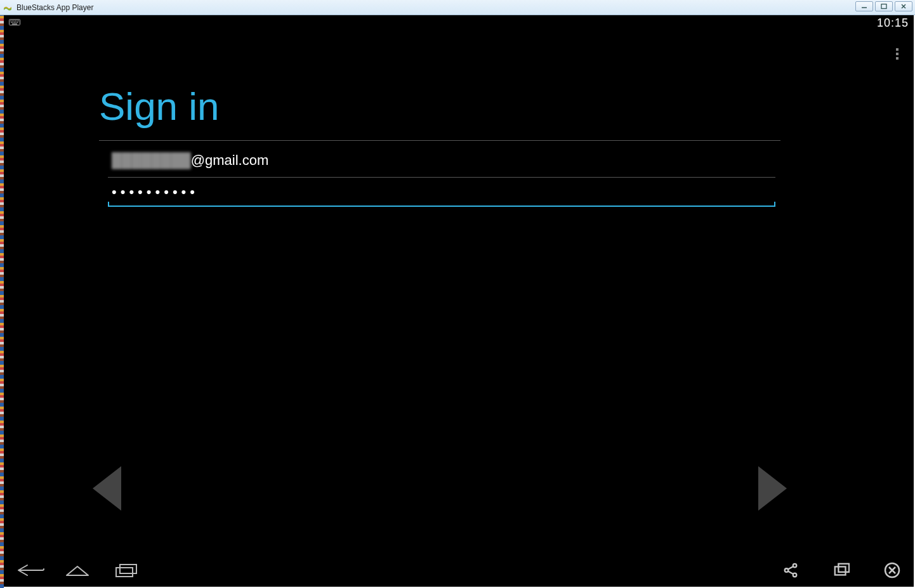 The height and width of the screenshot is (588, 915). I want to click on page-title: Sign in, so click(440, 107).